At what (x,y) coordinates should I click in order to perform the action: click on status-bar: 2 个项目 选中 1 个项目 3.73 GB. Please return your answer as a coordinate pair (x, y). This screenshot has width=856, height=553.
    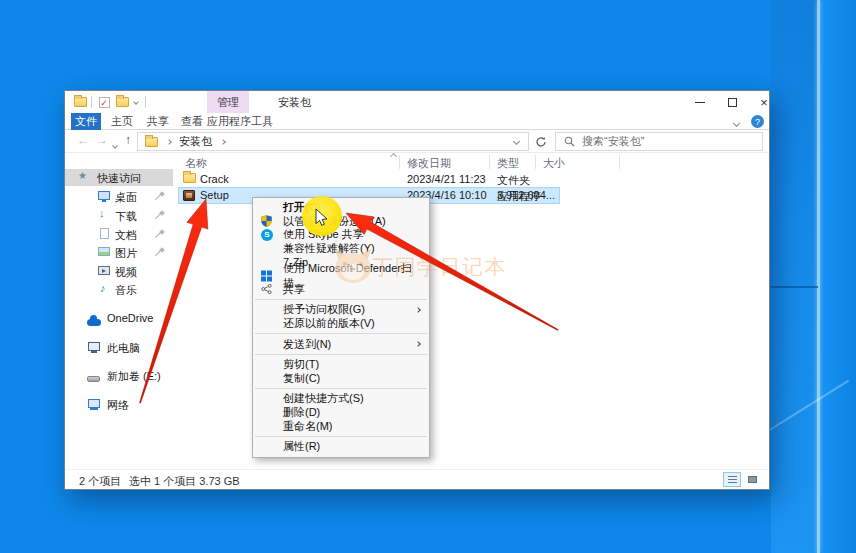
    Looking at the image, I should click on (417, 479).